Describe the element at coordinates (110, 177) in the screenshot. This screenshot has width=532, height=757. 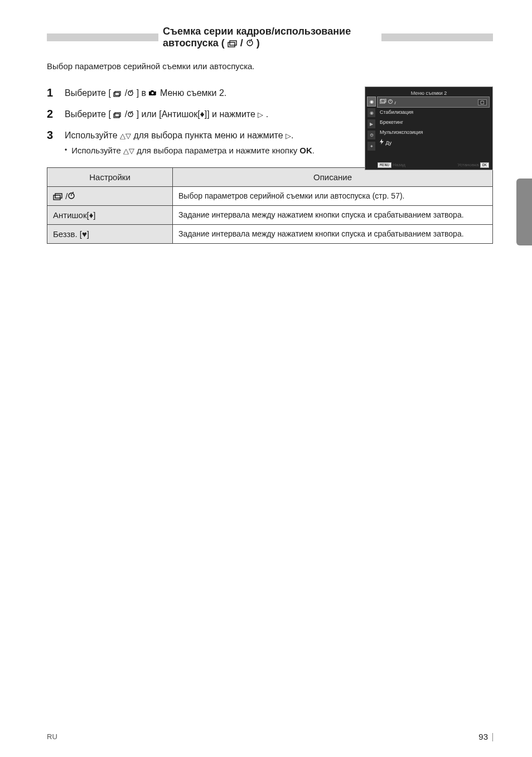
I see `table-header: Настройки` at that location.